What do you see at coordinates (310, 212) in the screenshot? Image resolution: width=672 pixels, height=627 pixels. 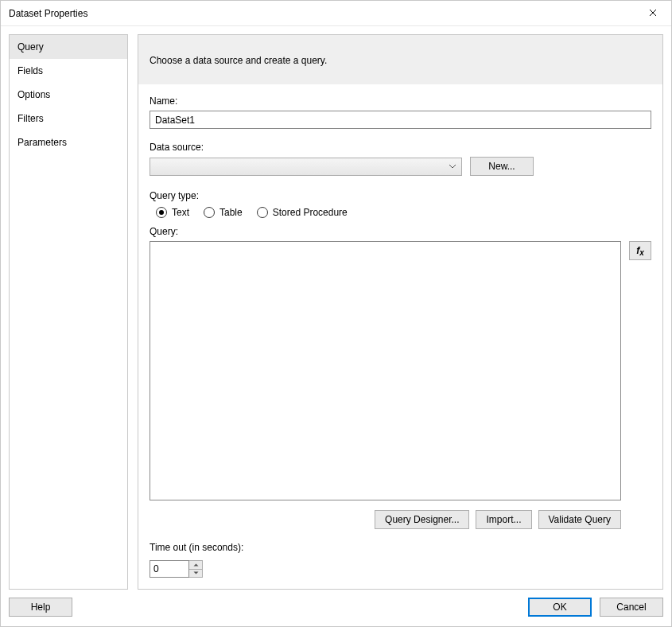 I see `radio-label: Stored Procedure` at bounding box center [310, 212].